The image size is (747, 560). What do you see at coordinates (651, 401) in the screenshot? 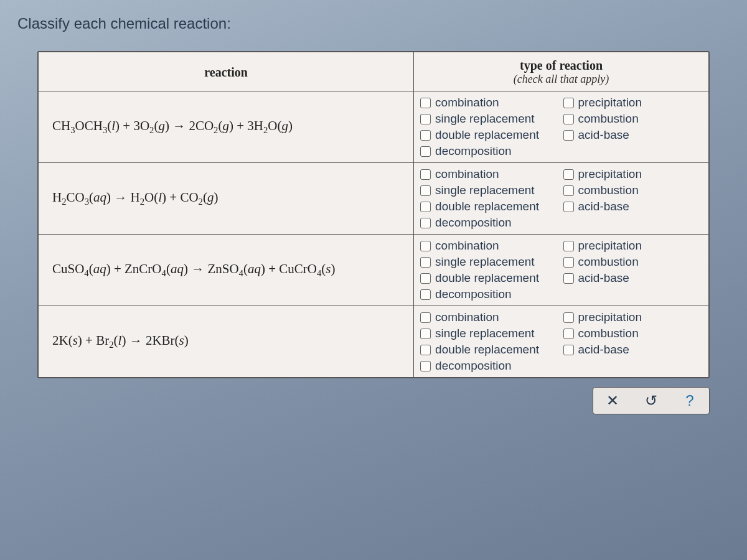
I see `answer-toolbar: ✕ ↺ ?` at bounding box center [651, 401].